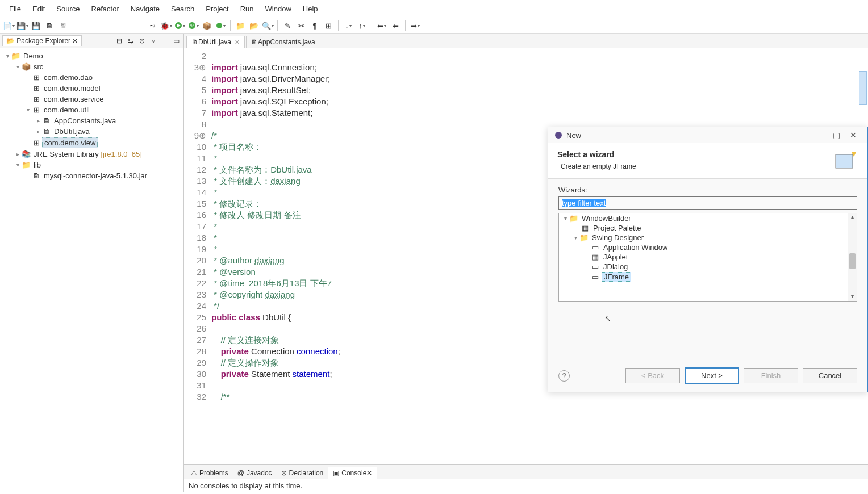 This screenshot has width=868, height=494. I want to click on project-icon: 📁, so click(16, 56).